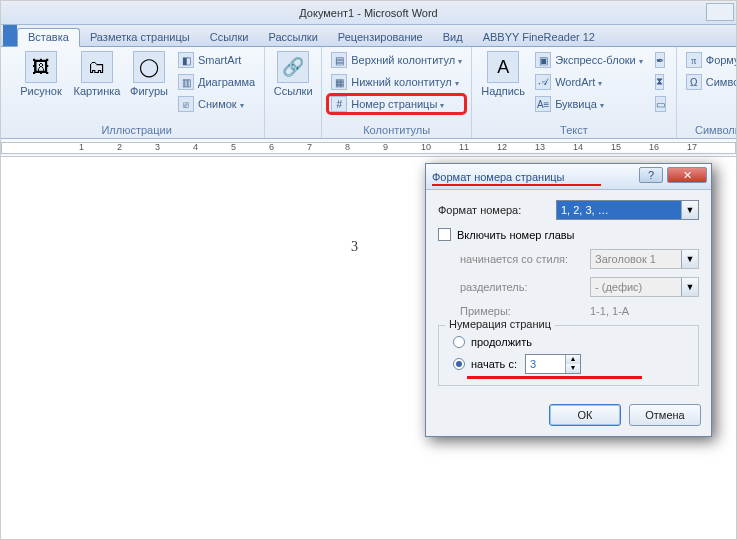 The height and width of the screenshot is (540, 737). Describe the element at coordinates (644, 287) in the screenshot. I see `separator-combo: - (дефис) ▼` at that location.